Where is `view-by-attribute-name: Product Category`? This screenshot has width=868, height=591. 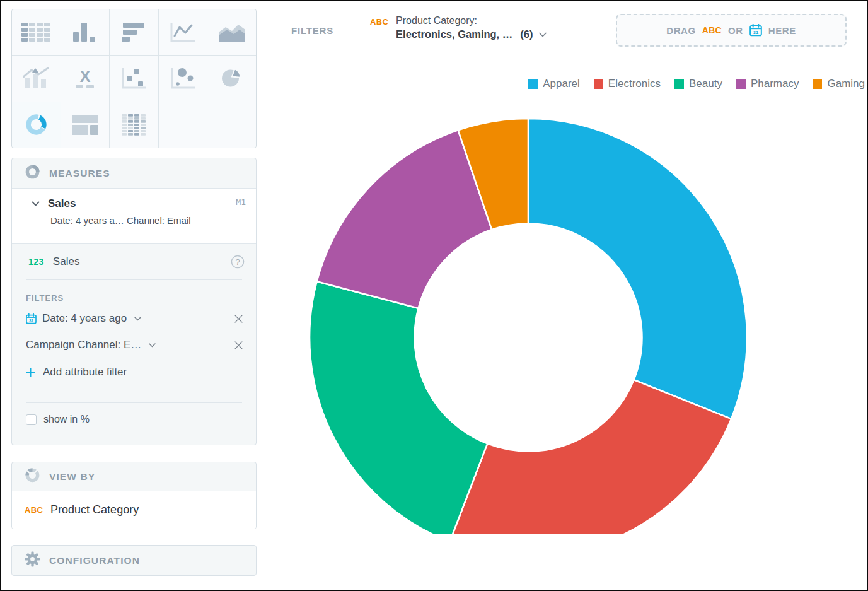 view-by-attribute-name: Product Category is located at coordinates (95, 510).